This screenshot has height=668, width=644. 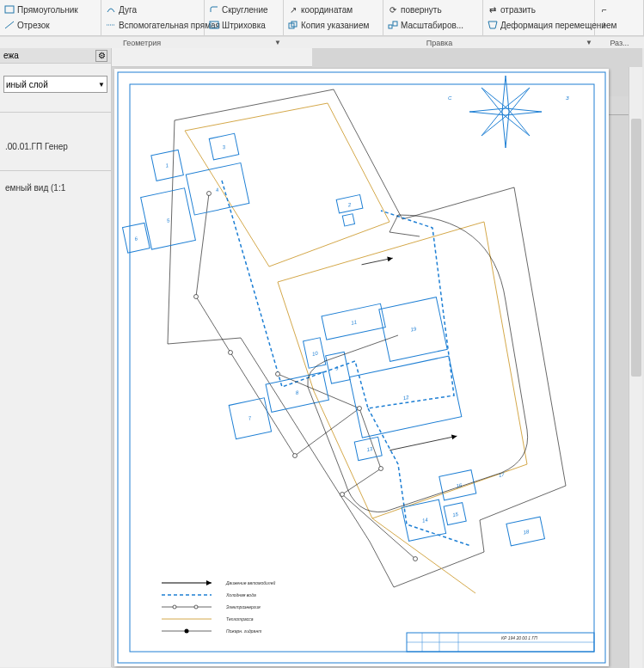 What do you see at coordinates (337, 368) in the screenshot?
I see `svg-text: 9` at bounding box center [337, 368].